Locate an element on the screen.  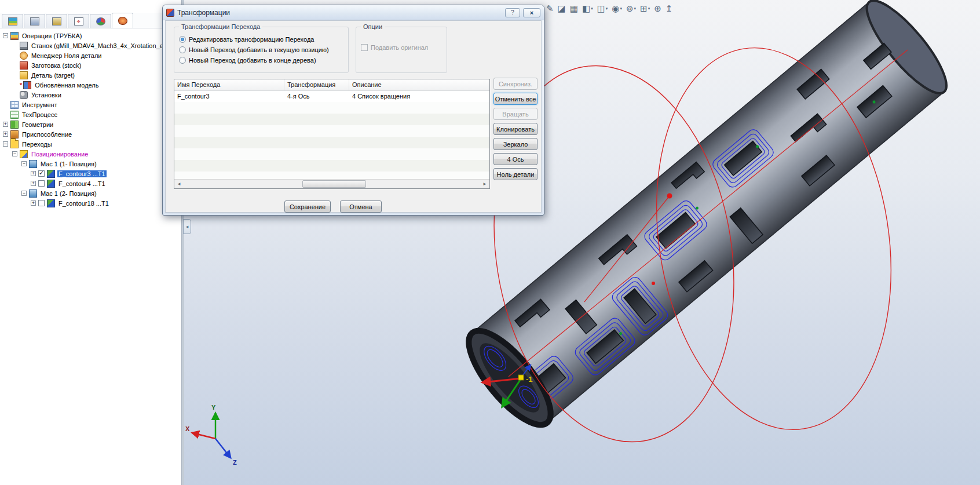
tree-item-stock: Заготовка (stock) is located at coordinates (90, 65).